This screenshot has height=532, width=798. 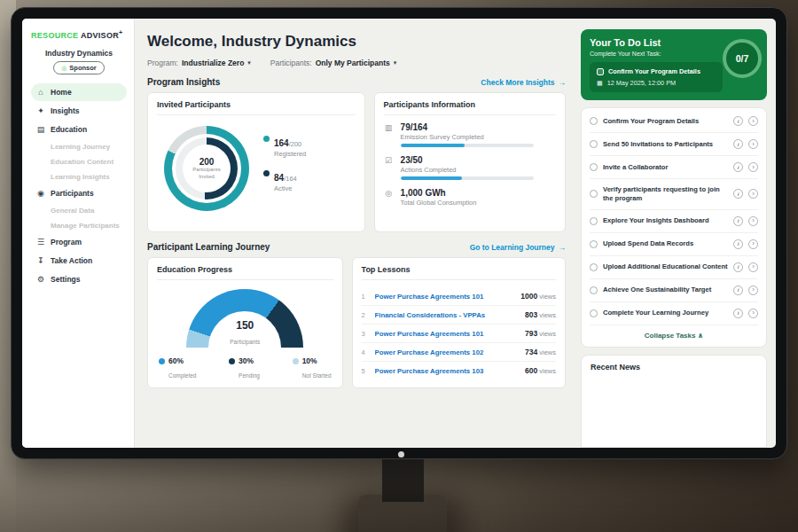 I want to click on next-task-checkbox, so click(x=600, y=72).